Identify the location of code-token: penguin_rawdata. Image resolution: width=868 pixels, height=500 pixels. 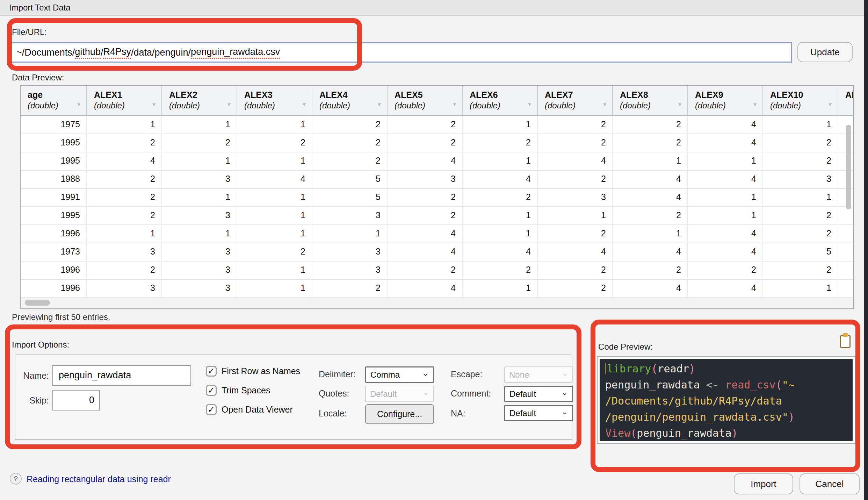
(684, 433).